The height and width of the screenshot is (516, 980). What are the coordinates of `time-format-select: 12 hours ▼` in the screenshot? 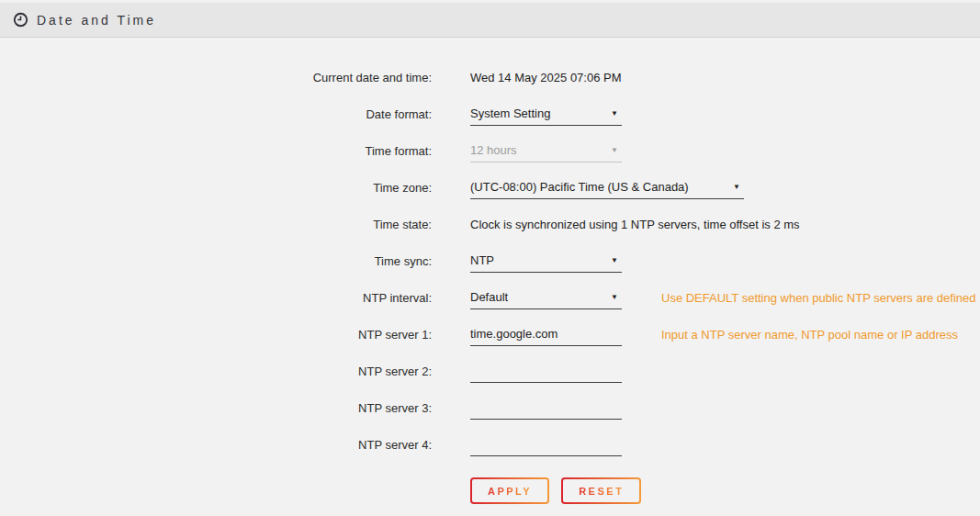 It's located at (546, 151).